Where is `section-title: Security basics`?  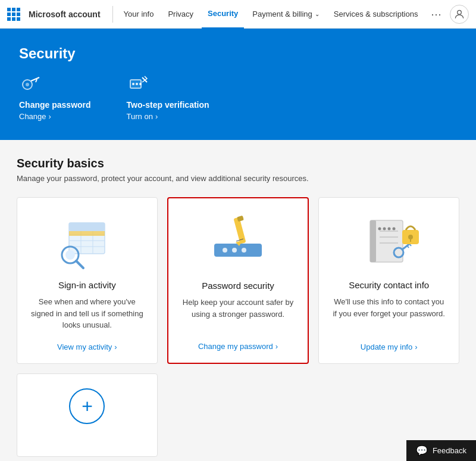 section-title: Security basics is located at coordinates (238, 163).